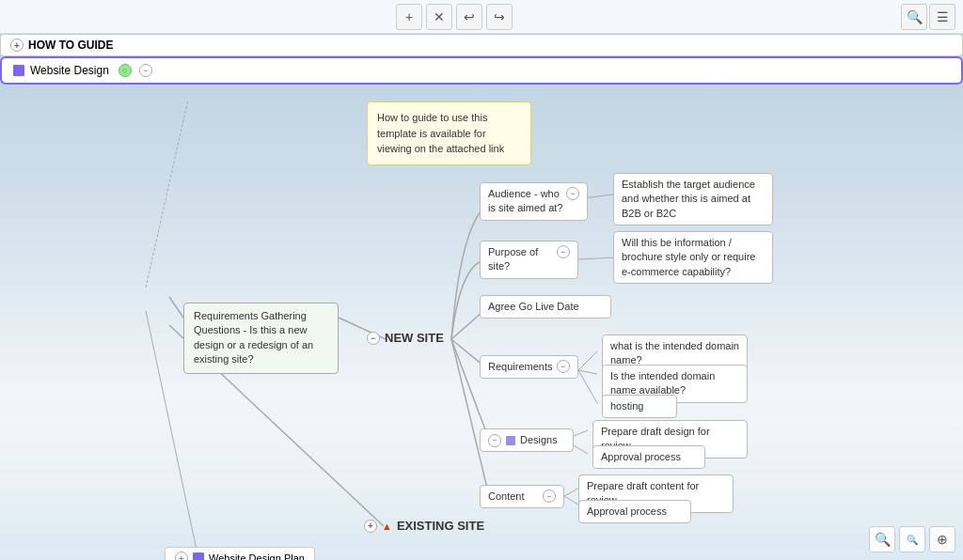 The height and width of the screenshot is (560, 963). Describe the element at coordinates (882, 539) in the screenshot. I see `zoom-in-button: 🔍` at that location.